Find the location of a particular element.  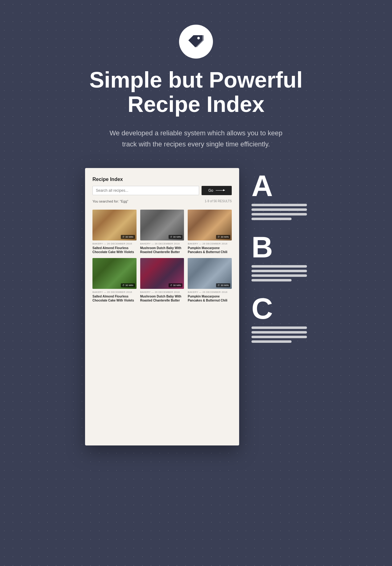

search-label: You searched for: "Egg" is located at coordinates (110, 201).